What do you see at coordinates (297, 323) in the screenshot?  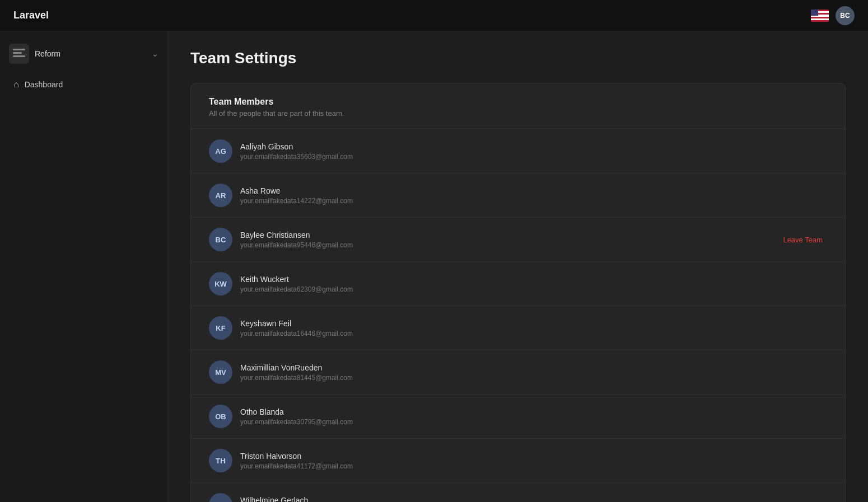 I see `member-name: Keyshawn Feil` at bounding box center [297, 323].